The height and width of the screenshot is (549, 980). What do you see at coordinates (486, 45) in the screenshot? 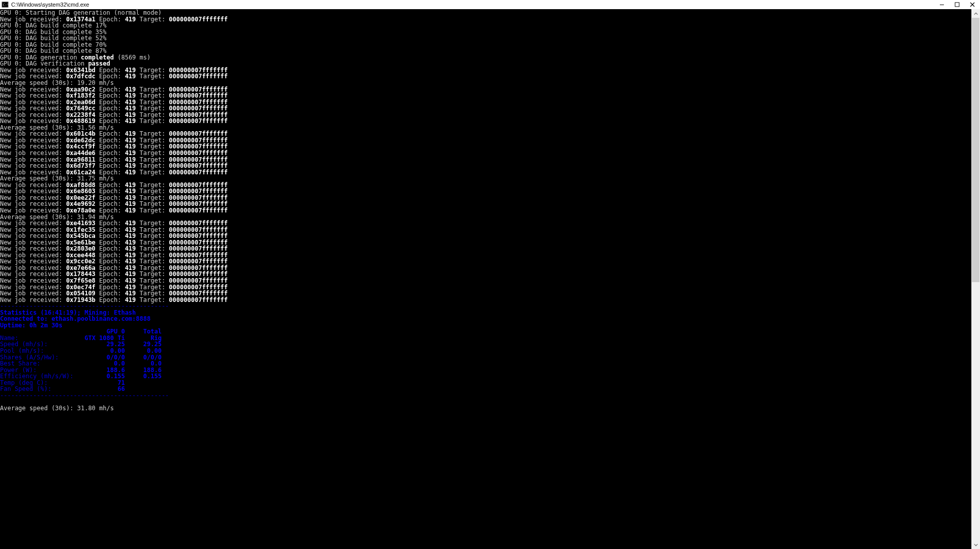
I see `log-line: GPU 0: DAG build complete 70%` at bounding box center [486, 45].